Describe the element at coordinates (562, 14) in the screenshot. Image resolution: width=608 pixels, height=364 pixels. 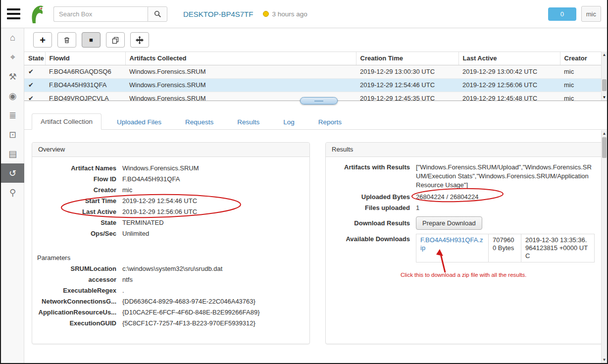
I see `notifications-button: 0` at that location.